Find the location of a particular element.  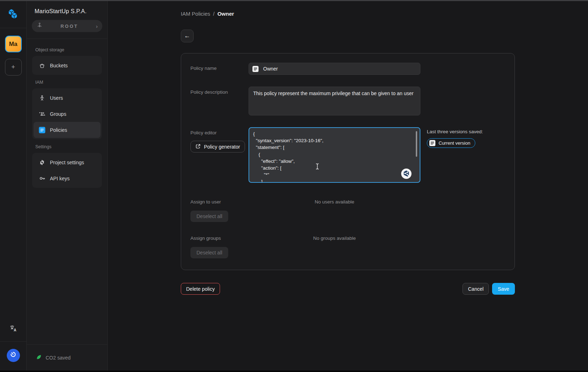

section-label-object-storage: Object storage is located at coordinates (67, 50).